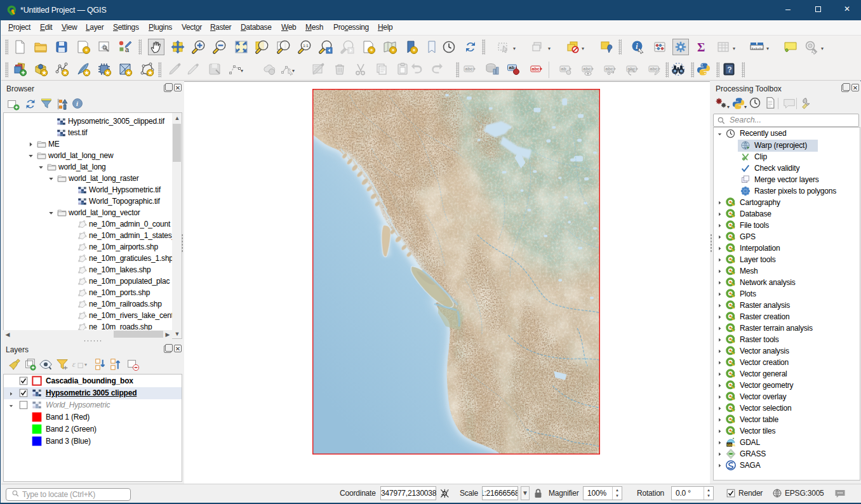 This screenshot has height=504, width=861. What do you see at coordinates (701, 47) in the screenshot?
I see `svg-text: Σ` at bounding box center [701, 47].